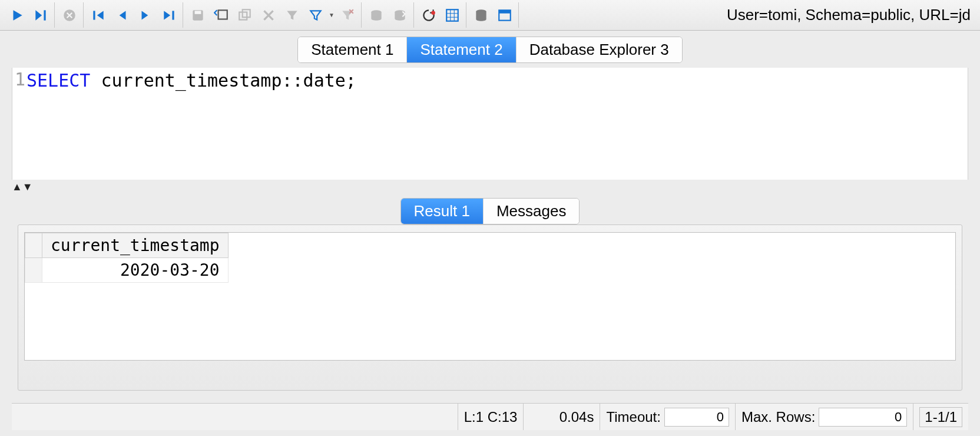 Image resolution: width=980 pixels, height=436 pixels. I want to click on column-header: current_timestamp, so click(135, 246).